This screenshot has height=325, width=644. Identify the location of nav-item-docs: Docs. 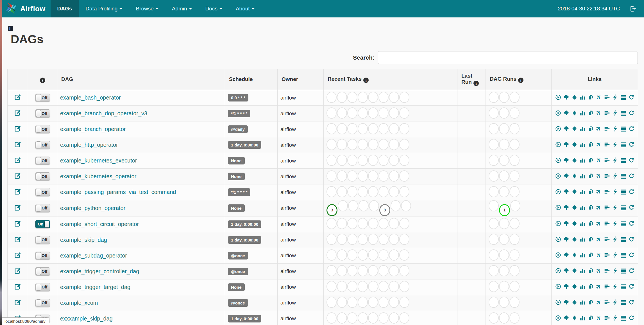
(214, 9).